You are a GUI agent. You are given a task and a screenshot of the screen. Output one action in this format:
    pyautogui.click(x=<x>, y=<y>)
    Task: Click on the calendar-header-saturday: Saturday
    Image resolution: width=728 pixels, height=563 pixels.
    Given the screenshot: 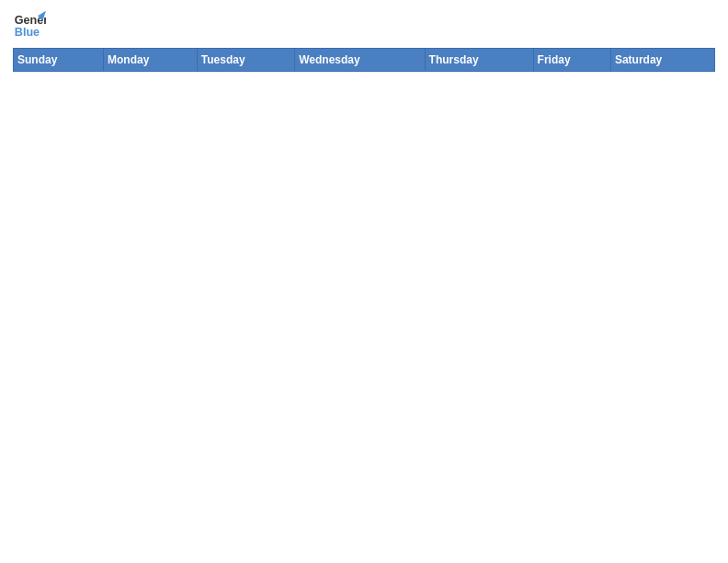 What is the action you would take?
    pyautogui.click(x=662, y=61)
    